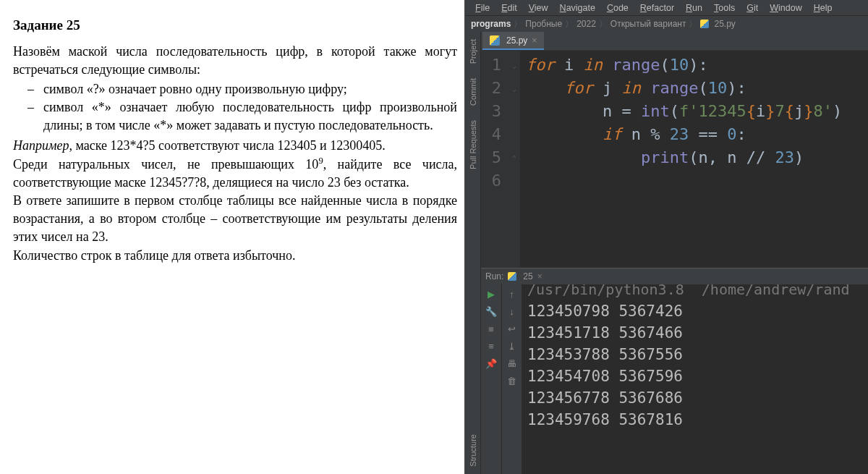 The height and width of the screenshot is (474, 868). What do you see at coordinates (491, 312) in the screenshot?
I see `wrench-icon: 🔧` at bounding box center [491, 312].